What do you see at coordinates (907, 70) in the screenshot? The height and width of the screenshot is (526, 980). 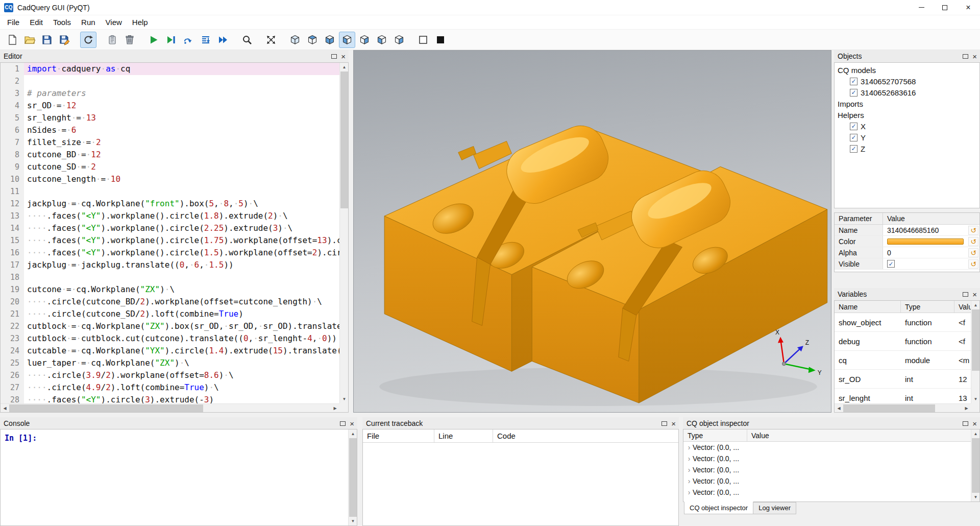 I see `tree-item: CQ models` at bounding box center [907, 70].